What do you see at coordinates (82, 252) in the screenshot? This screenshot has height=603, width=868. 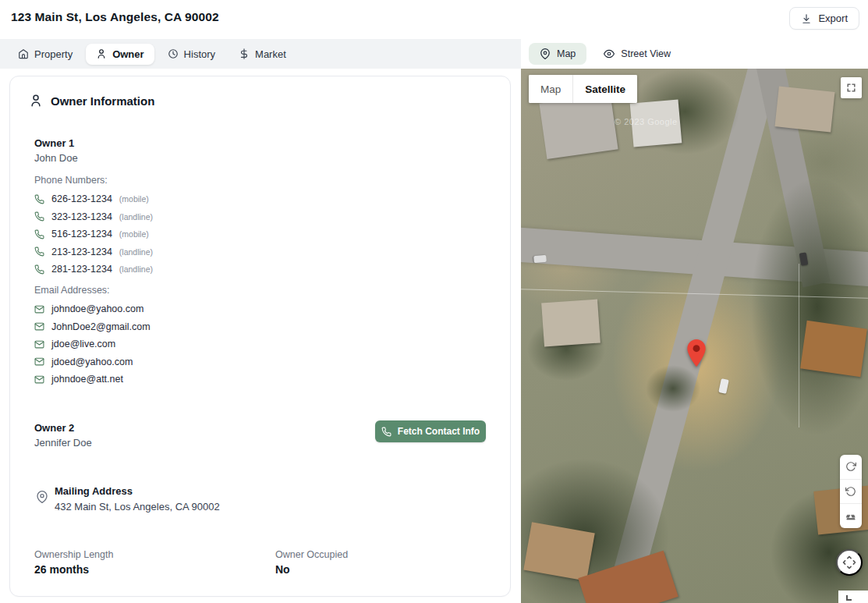 I see `phone-number: 213-123-1234` at bounding box center [82, 252].